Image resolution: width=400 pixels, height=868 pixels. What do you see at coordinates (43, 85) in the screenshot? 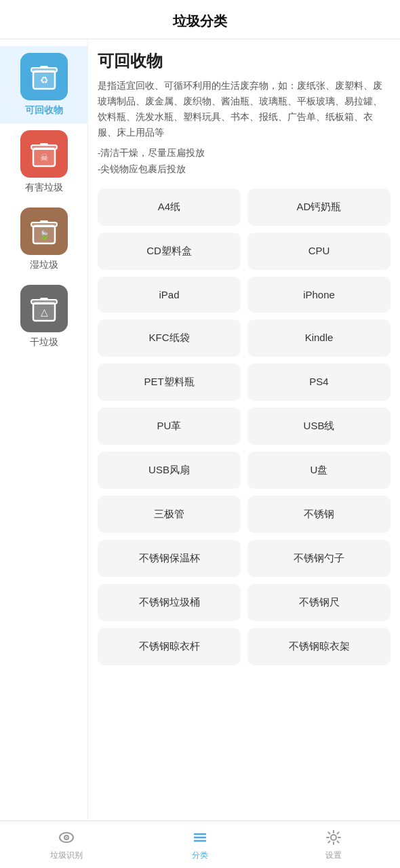
I see `sidebar-item-recyclable: ♻ 可回收物` at bounding box center [43, 85].